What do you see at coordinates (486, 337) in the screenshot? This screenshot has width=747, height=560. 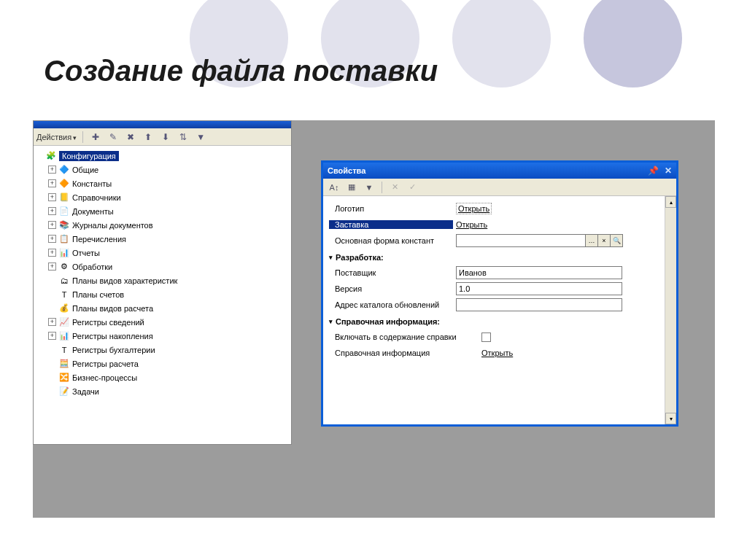 I see `include-help-checkbox` at bounding box center [486, 337].